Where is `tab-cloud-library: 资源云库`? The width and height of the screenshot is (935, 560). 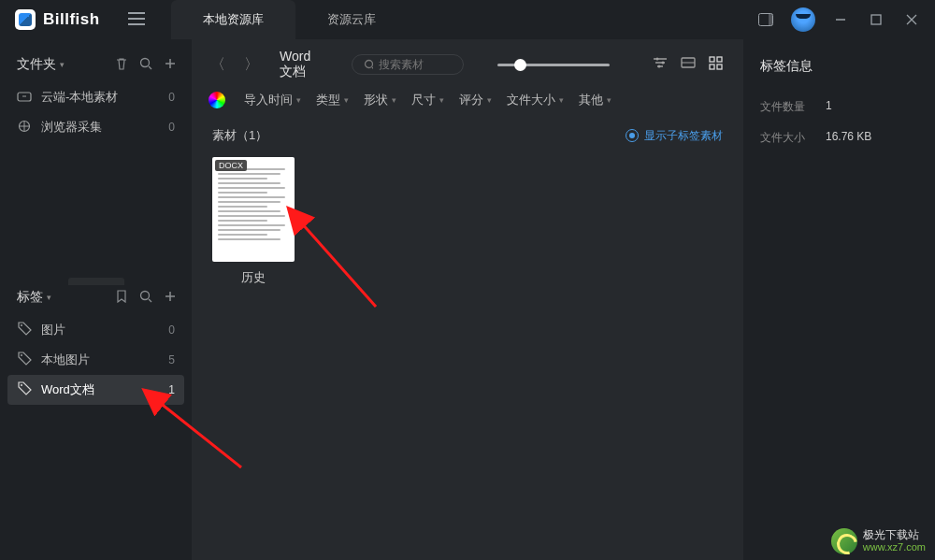 tab-cloud-library: 资源云库 is located at coordinates (352, 20).